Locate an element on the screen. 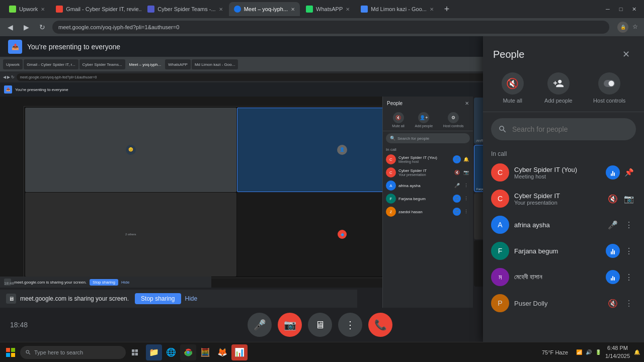 The image size is (644, 362). tab-meet-close: ✕ is located at coordinates (293, 9).